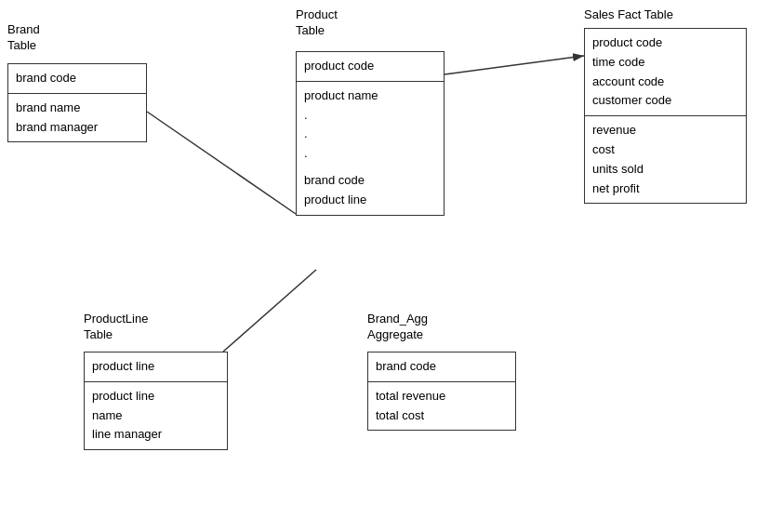  Describe the element at coordinates (370, 180) in the screenshot. I see `product-brand-code-field: brand code` at that location.